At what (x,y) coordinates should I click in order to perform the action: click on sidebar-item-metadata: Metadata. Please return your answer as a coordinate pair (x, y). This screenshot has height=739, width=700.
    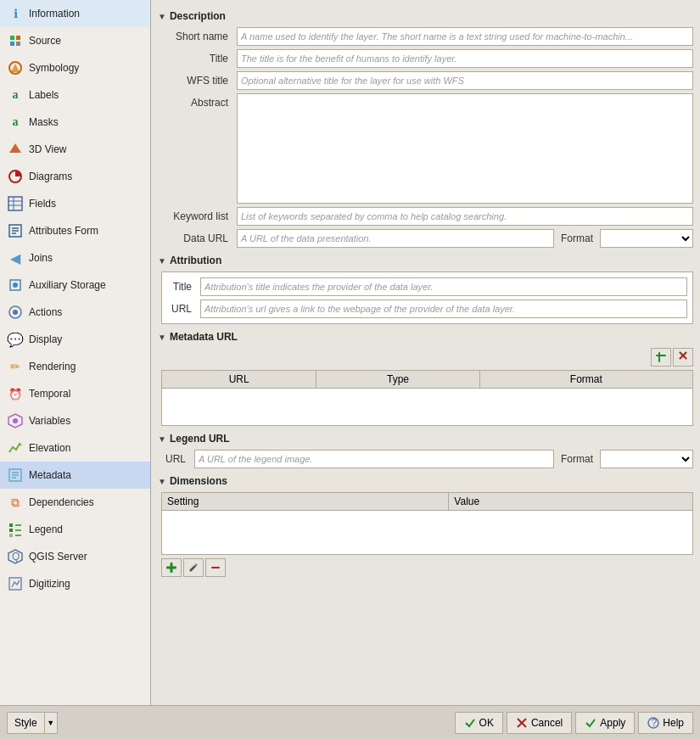
    Looking at the image, I should click on (75, 475).